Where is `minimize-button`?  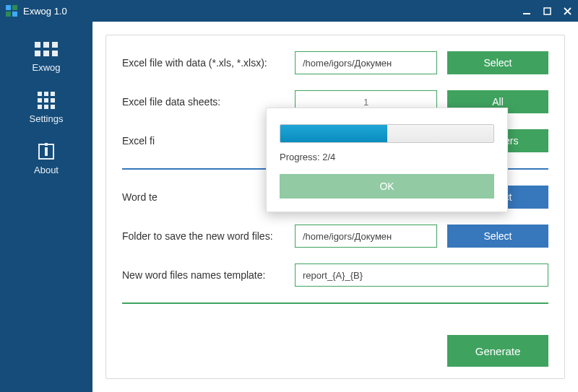 minimize-button is located at coordinates (527, 11).